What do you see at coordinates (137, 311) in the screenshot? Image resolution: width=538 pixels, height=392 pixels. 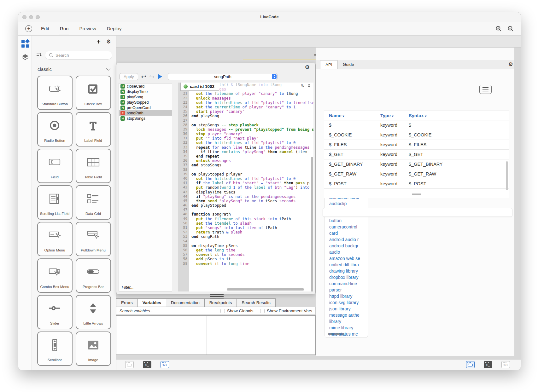 I see `variables-search-input: Search variables...` at bounding box center [137, 311].